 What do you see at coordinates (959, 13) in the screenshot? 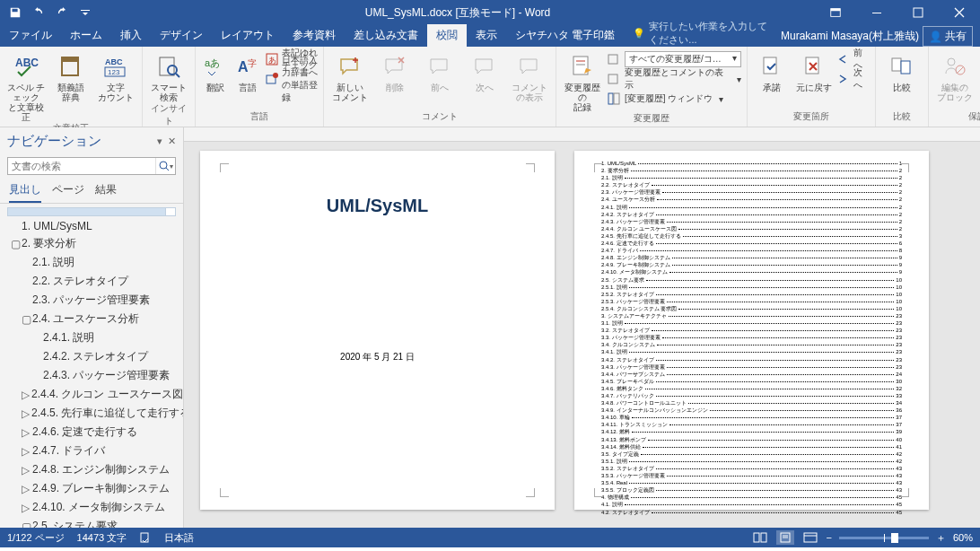
I see `close-icon` at bounding box center [959, 13].